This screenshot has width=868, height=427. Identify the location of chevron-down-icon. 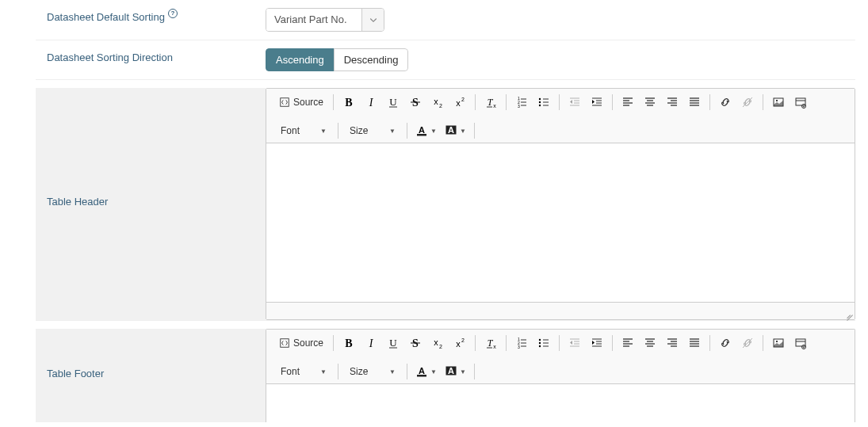
(373, 20).